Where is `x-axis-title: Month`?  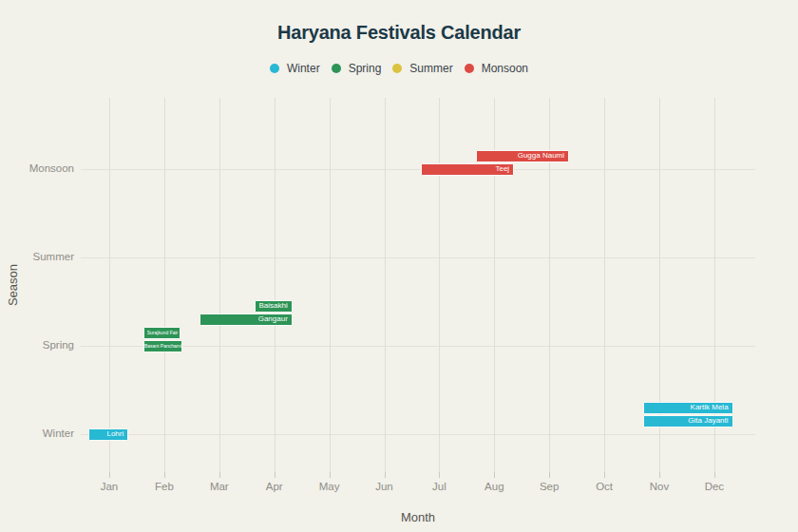
x-axis-title: Month is located at coordinates (418, 517).